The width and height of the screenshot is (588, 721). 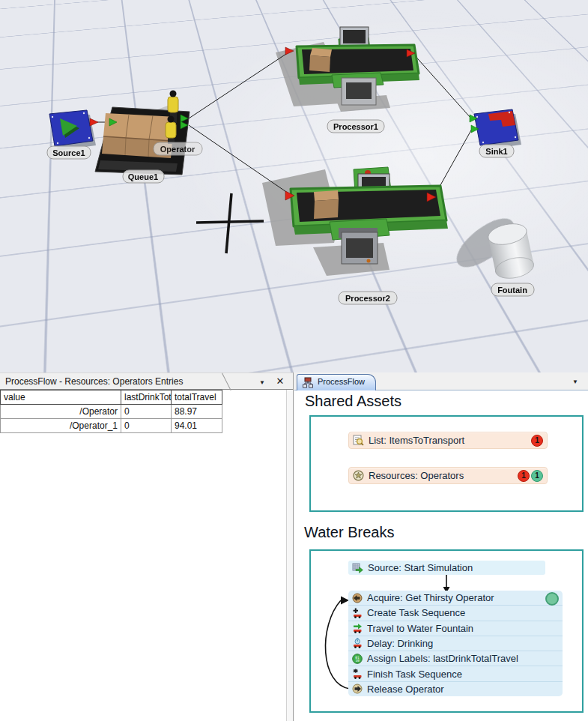 I want to click on processor1-label: Processor1, so click(x=356, y=126).